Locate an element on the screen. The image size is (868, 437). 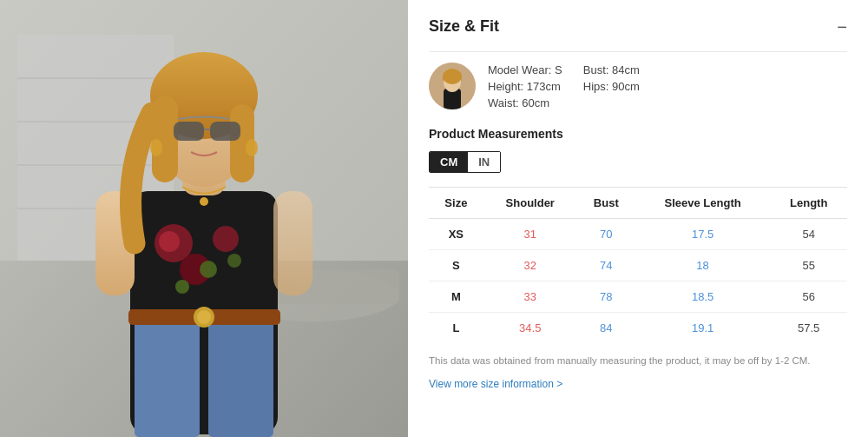
model-hips: Hips: 90cm is located at coordinates (611, 87).